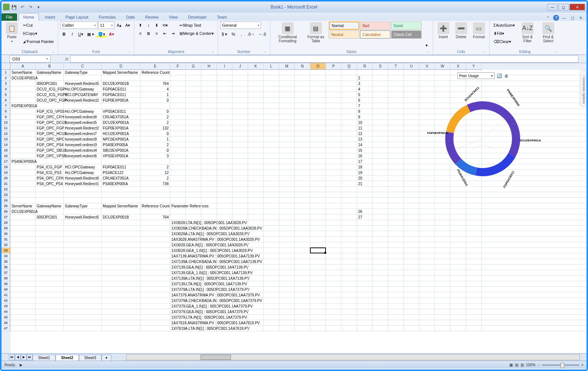  Describe the element at coordinates (517, 365) in the screenshot. I see `view-layout-button: ▤` at that location.